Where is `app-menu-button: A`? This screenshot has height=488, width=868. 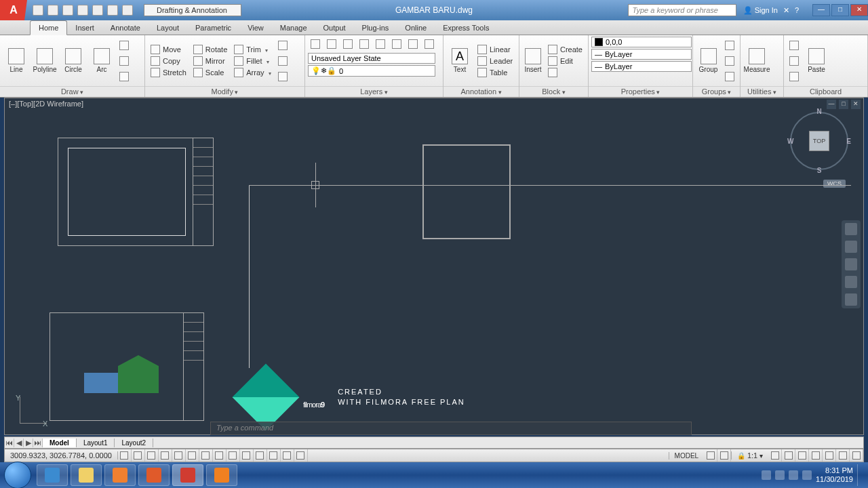 app-menu-button: A is located at coordinates (14, 10).